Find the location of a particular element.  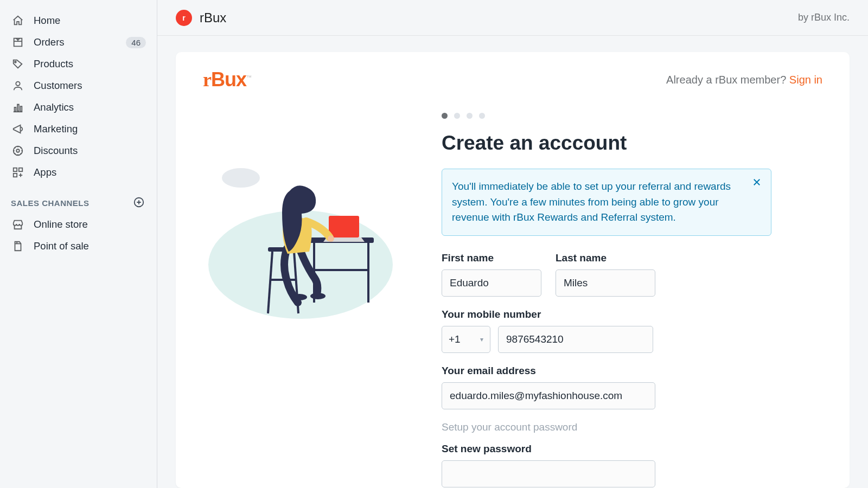

sidebar-item-label: Point of sale is located at coordinates (90, 246).